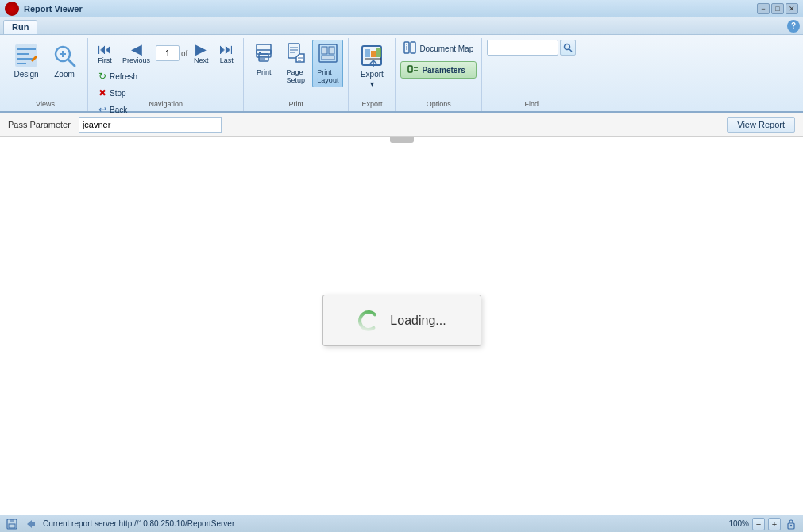 The image size is (803, 532). What do you see at coordinates (12, 524) in the screenshot?
I see `status-save-icon` at bounding box center [12, 524].